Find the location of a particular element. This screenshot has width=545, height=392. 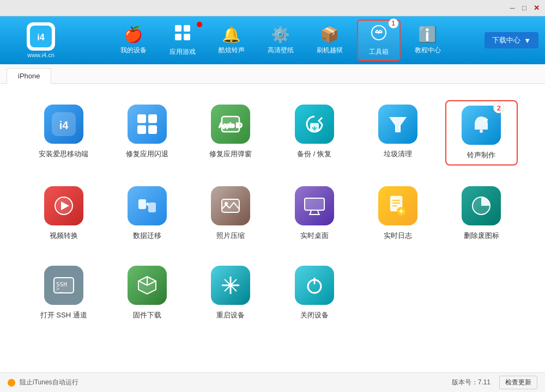

download-button: 下载中心 ▼ is located at coordinates (511, 40).